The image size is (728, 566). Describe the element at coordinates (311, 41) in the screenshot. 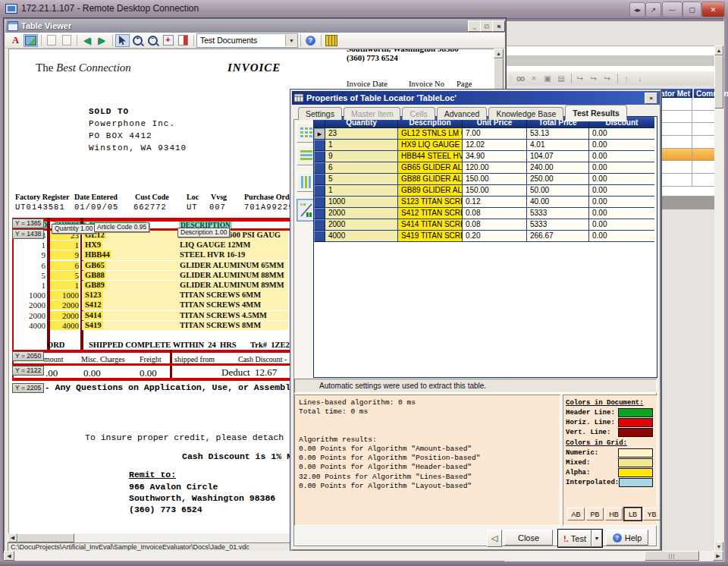

I see `help-icon: ?` at that location.